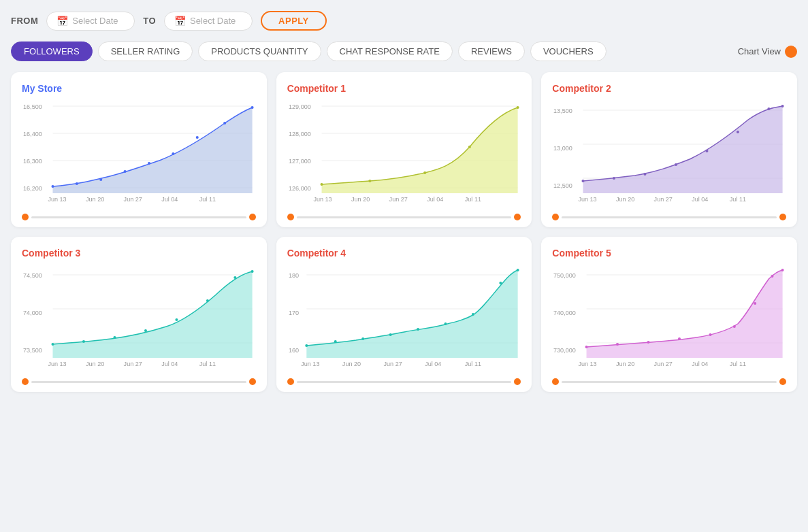 The height and width of the screenshot is (532, 808). I want to click on svg-text: 126,000, so click(300, 188).